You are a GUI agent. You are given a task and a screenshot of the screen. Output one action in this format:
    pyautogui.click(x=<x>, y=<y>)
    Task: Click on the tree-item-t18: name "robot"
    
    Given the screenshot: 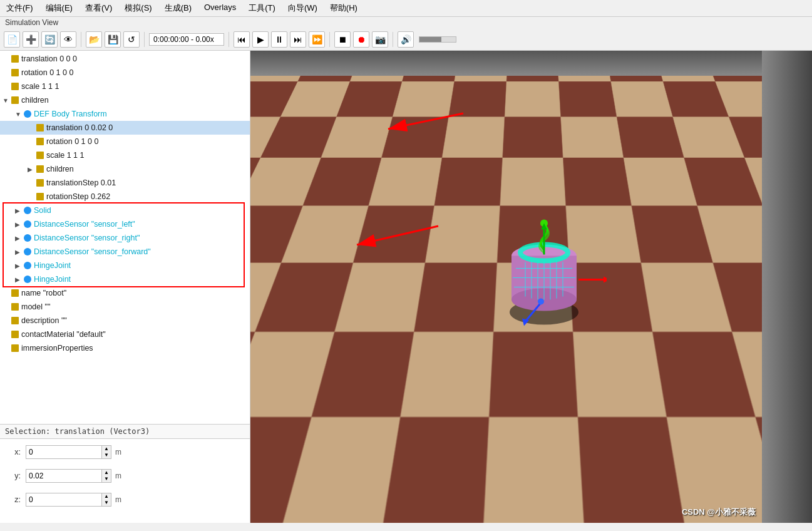 What is the action you would take?
    pyautogui.click(x=125, y=293)
    